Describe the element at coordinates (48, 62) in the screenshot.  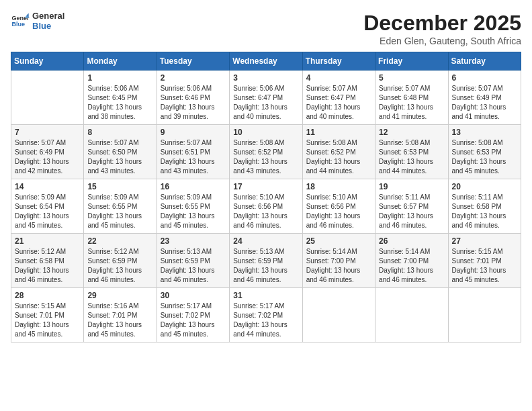
I see `header-sunday: Sunday` at that location.